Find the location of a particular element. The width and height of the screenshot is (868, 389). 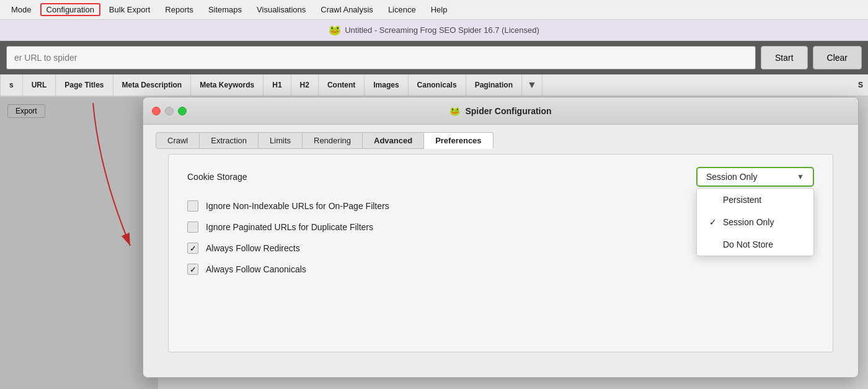

cookie-storage-row: Cookie Storage Session Only ▼ Persistent is located at coordinates (501, 177).